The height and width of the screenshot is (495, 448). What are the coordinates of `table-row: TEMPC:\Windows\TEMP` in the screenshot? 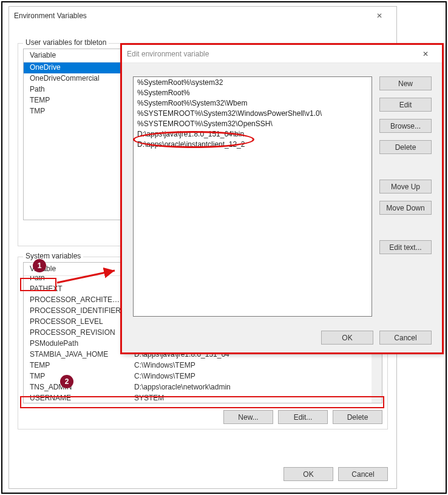 It's located at (198, 366).